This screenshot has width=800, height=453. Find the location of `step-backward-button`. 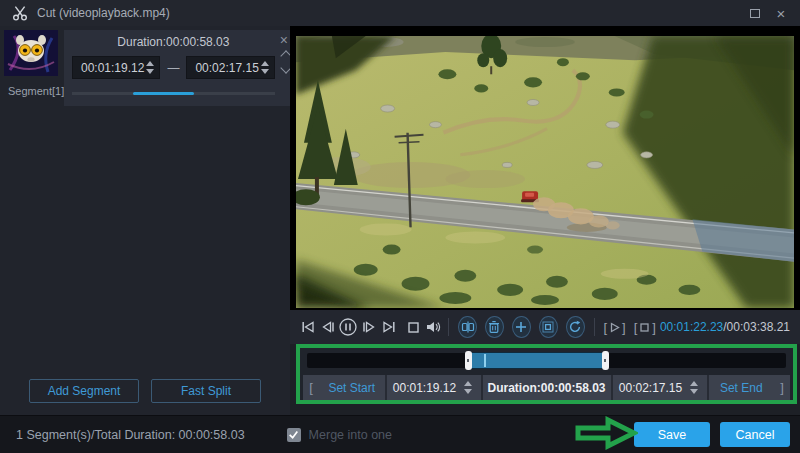

step-backward-button is located at coordinates (328, 327).